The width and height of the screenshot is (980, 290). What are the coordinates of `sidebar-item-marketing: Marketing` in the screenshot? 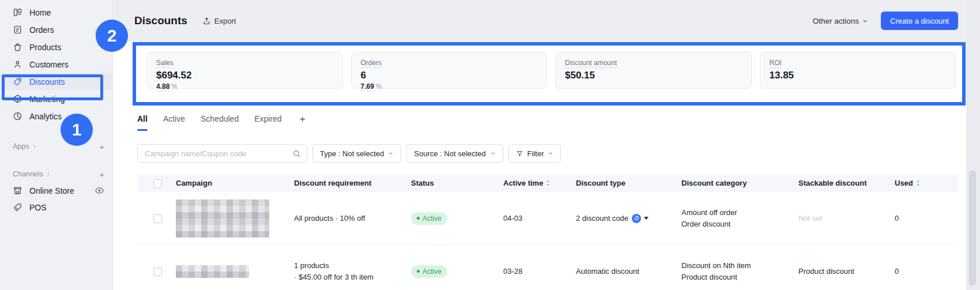 It's located at (56, 99).